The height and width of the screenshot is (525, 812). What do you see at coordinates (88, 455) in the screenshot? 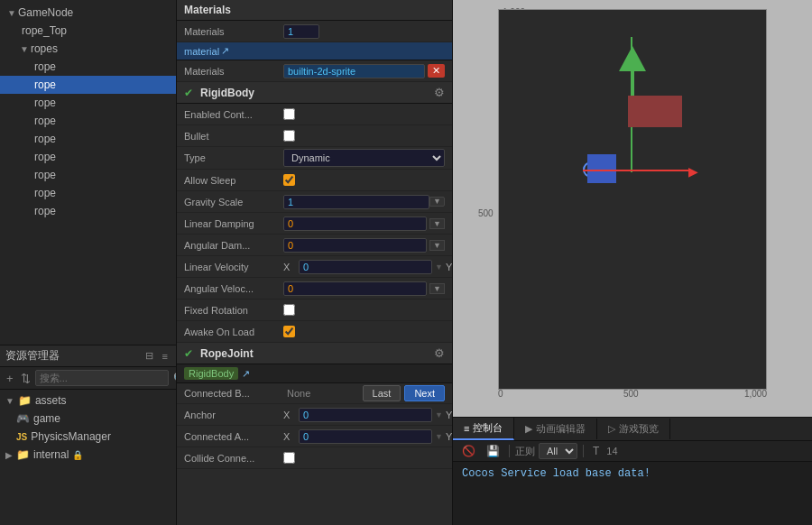
I see `asset-item-internal: ▶ 📁 internal 🔒` at bounding box center [88, 455].